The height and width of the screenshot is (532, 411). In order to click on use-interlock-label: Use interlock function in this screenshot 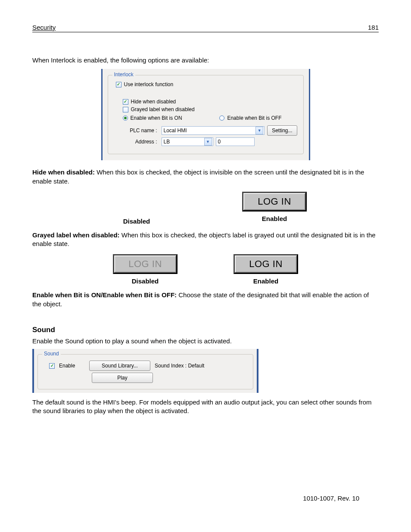, I will do `click(149, 84)`.